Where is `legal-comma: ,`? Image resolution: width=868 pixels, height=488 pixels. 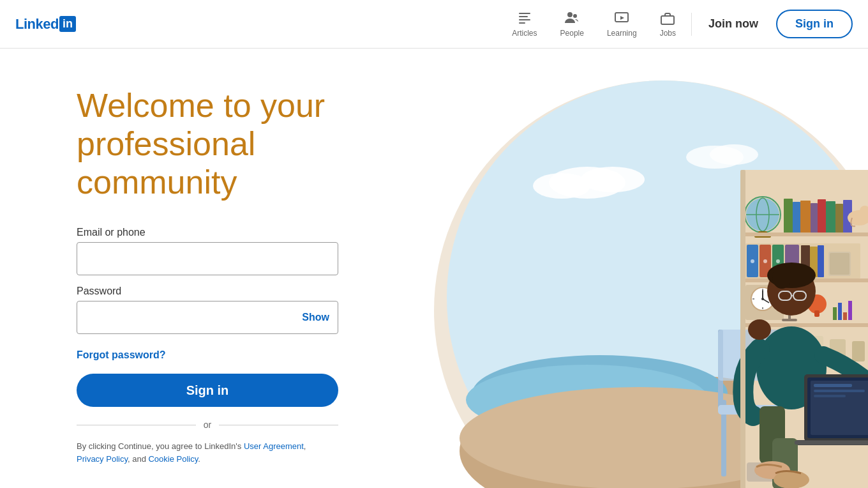
legal-comma: , is located at coordinates (305, 446).